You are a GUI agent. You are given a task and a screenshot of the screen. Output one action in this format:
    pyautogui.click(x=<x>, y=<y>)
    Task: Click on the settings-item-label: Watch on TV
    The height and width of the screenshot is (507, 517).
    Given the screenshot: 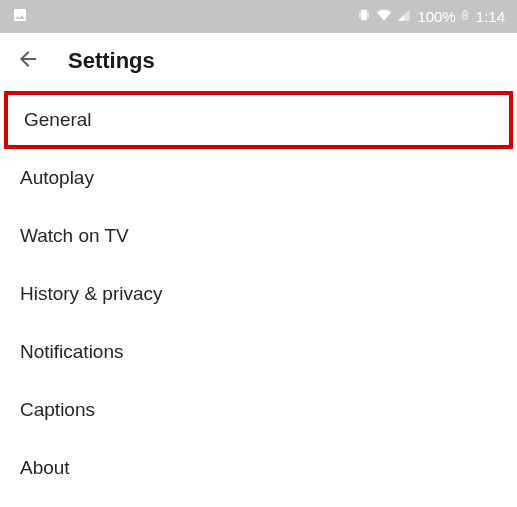 What is the action you would take?
    pyautogui.click(x=74, y=236)
    